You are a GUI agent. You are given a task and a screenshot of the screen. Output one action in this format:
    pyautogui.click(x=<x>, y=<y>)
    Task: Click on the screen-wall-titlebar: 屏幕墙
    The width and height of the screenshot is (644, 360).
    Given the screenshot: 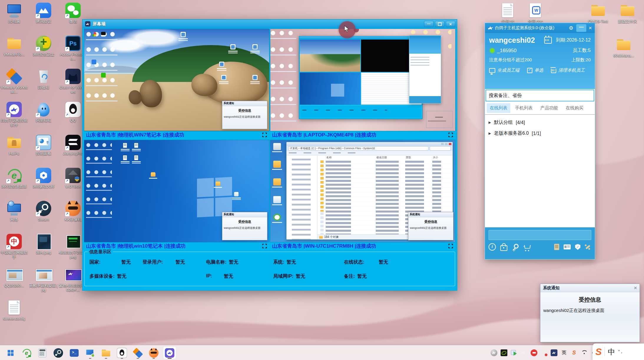 What is the action you would take?
    pyautogui.click(x=270, y=24)
    